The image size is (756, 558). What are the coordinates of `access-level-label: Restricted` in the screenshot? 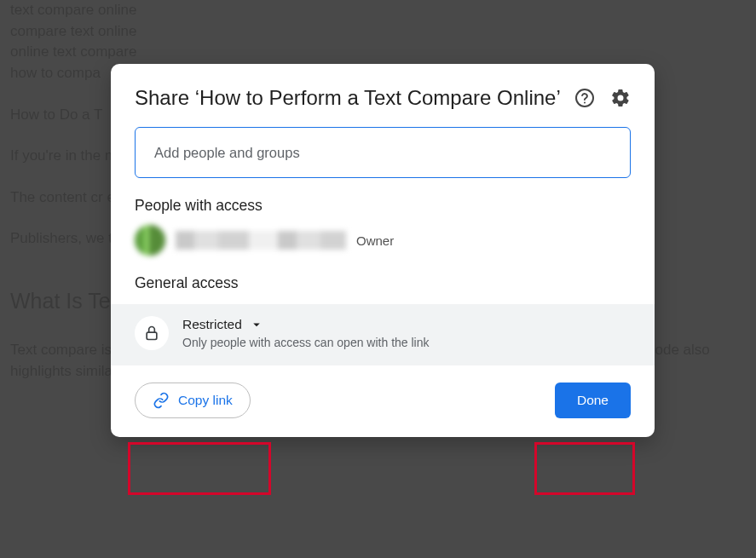 It's located at (212, 325).